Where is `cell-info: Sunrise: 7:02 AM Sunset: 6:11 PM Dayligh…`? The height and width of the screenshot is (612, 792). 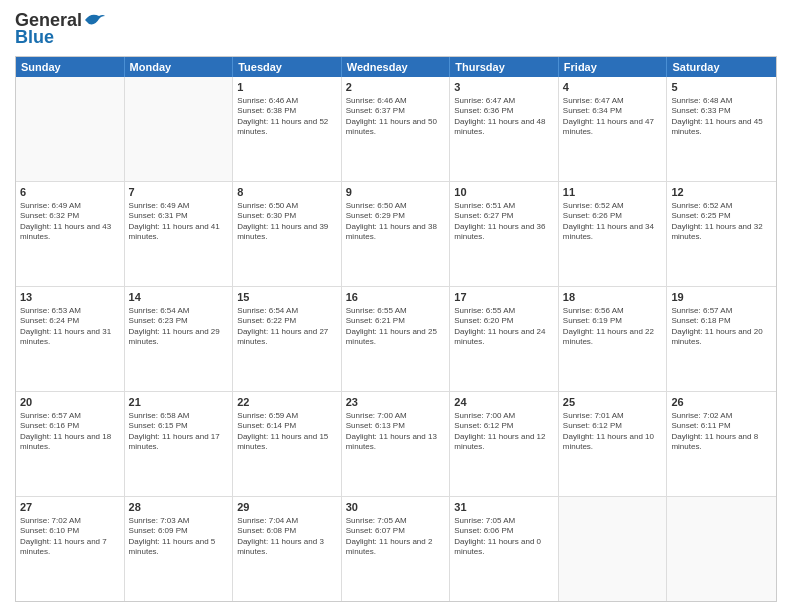 cell-info: Sunrise: 7:02 AM Sunset: 6:11 PM Dayligh… is located at coordinates (722, 432).